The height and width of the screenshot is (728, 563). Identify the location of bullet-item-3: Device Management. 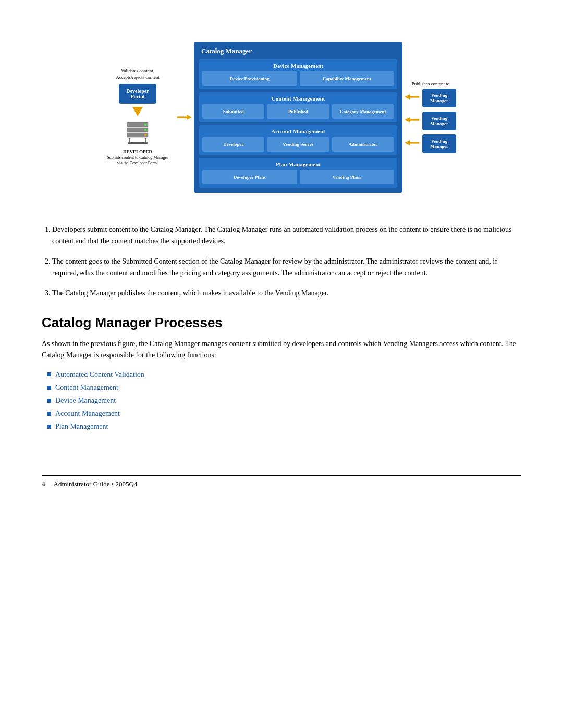
(284, 400).